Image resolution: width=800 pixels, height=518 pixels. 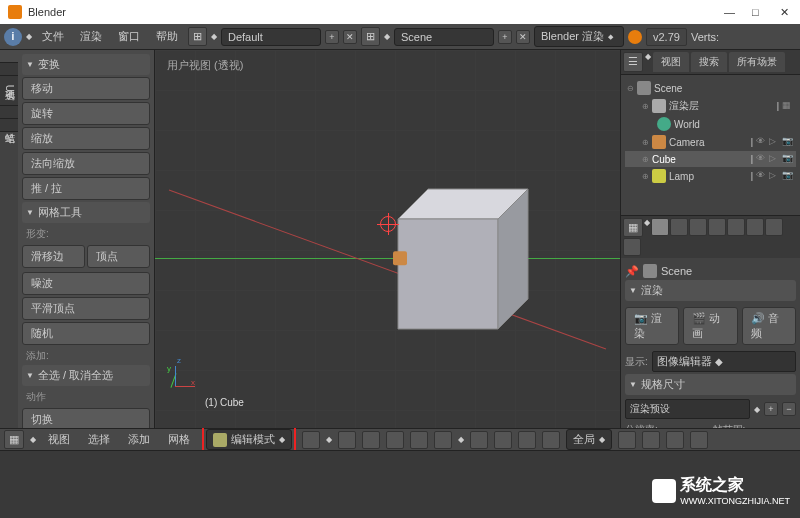 What do you see at coordinates (579, 36) in the screenshot?
I see `render-engine-dropdown: Blender 渲染 ◆` at bounding box center [579, 36].